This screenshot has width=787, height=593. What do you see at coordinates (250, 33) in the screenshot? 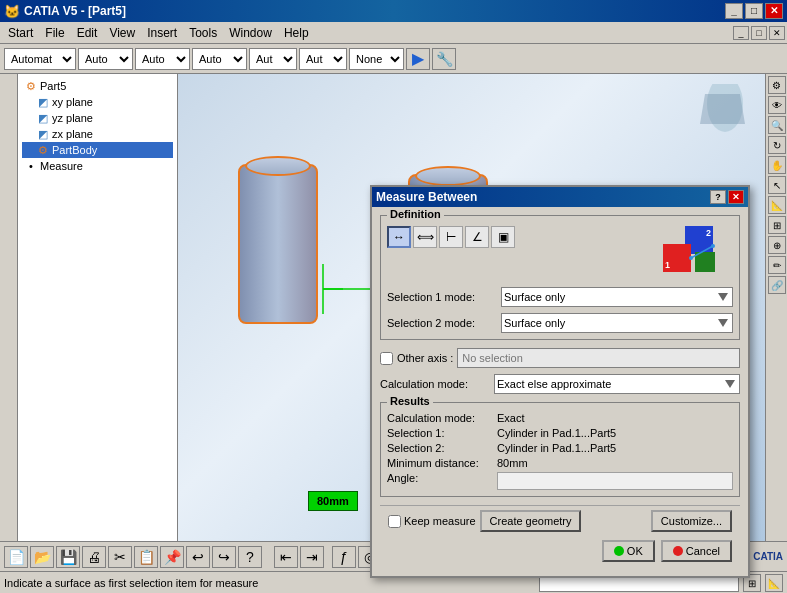
I see `menu-window: Window` at bounding box center [250, 33].